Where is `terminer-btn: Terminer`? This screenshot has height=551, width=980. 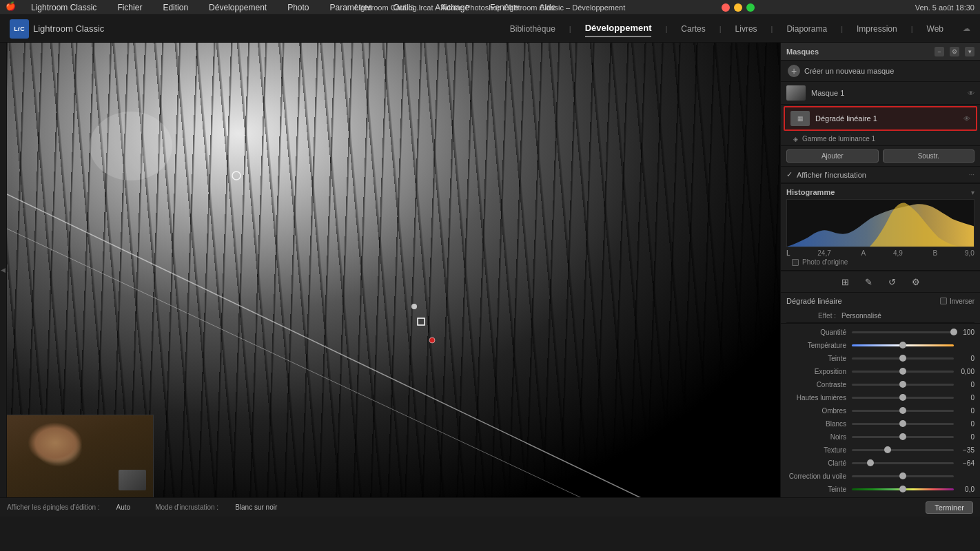
terminer-btn: Terminer is located at coordinates (950, 508).